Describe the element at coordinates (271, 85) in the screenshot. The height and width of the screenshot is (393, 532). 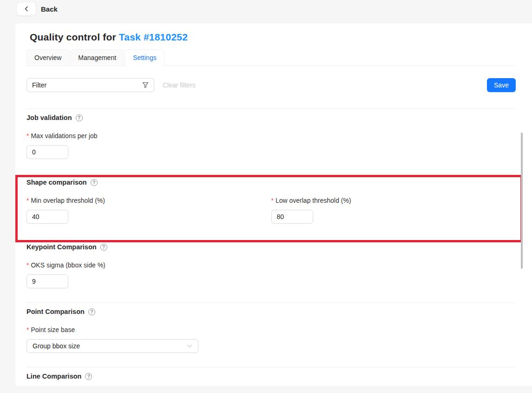
I see `filter-toolbar: Filter Clear filters Save` at that location.